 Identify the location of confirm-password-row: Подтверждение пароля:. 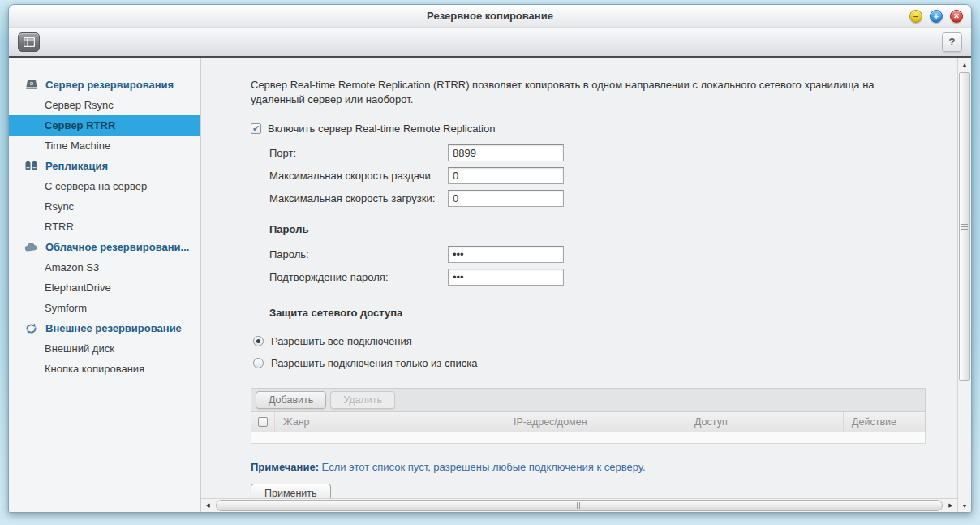
(587, 278).